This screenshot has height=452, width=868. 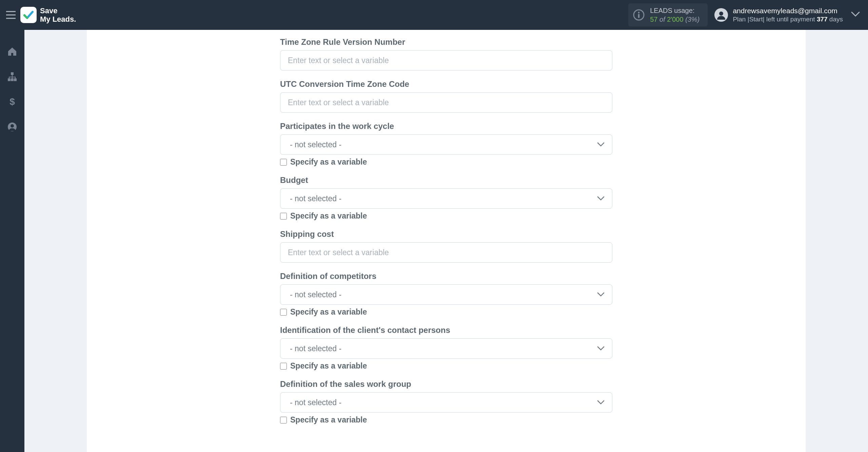 I want to click on field-label: Budget, so click(x=446, y=180).